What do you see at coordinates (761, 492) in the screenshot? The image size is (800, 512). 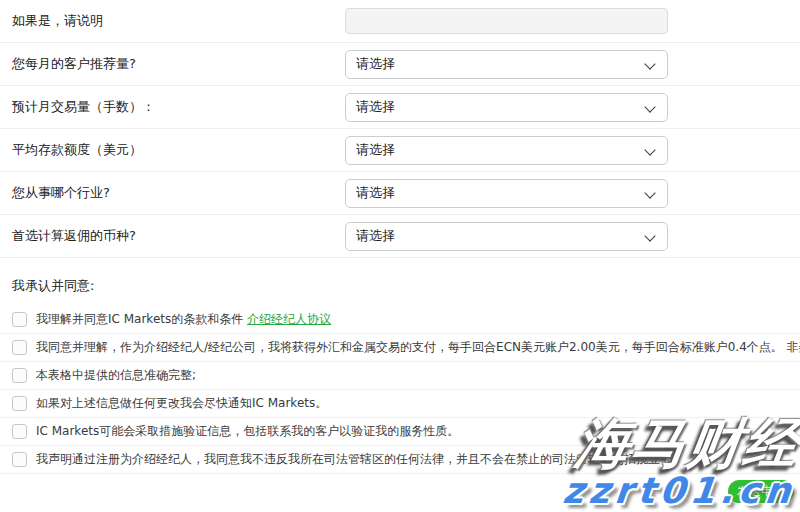 I see `send-application-button: 发送申请` at bounding box center [761, 492].